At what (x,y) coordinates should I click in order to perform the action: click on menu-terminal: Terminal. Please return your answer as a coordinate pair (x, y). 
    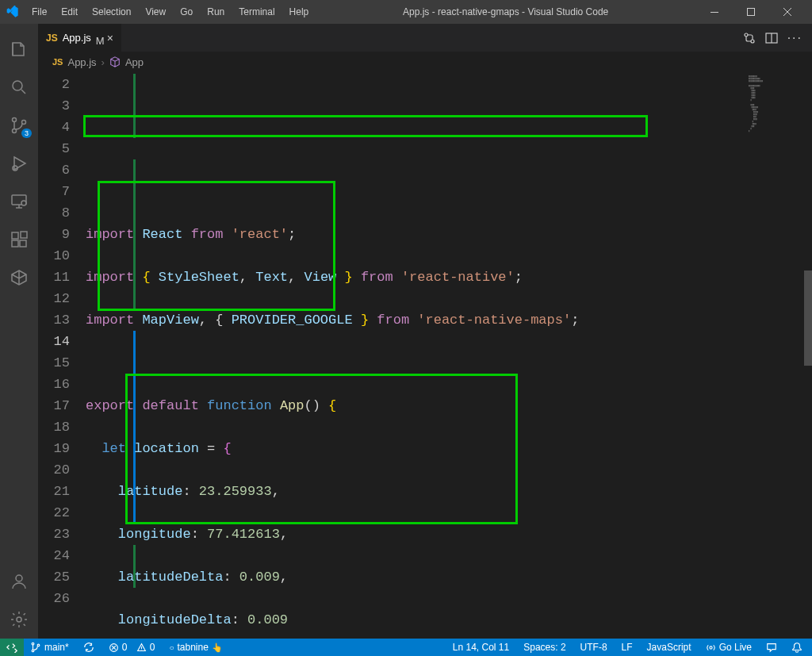
    Looking at the image, I should click on (257, 12).